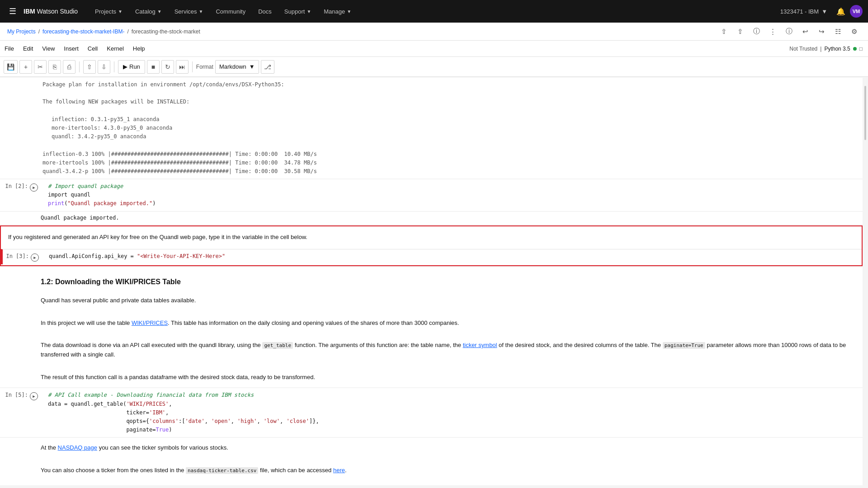 The image size is (868, 488). I want to click on restart-run-button: ⏭, so click(182, 67).